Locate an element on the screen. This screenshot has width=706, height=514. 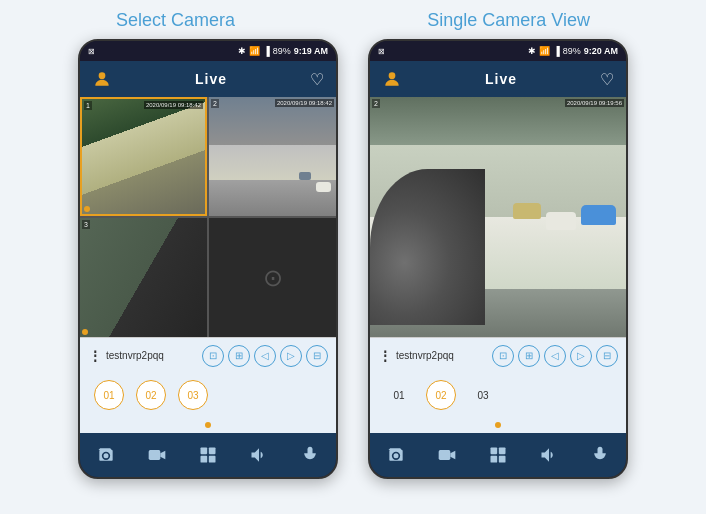
left-wifi-icon: 📶 is located at coordinates (254, 51).